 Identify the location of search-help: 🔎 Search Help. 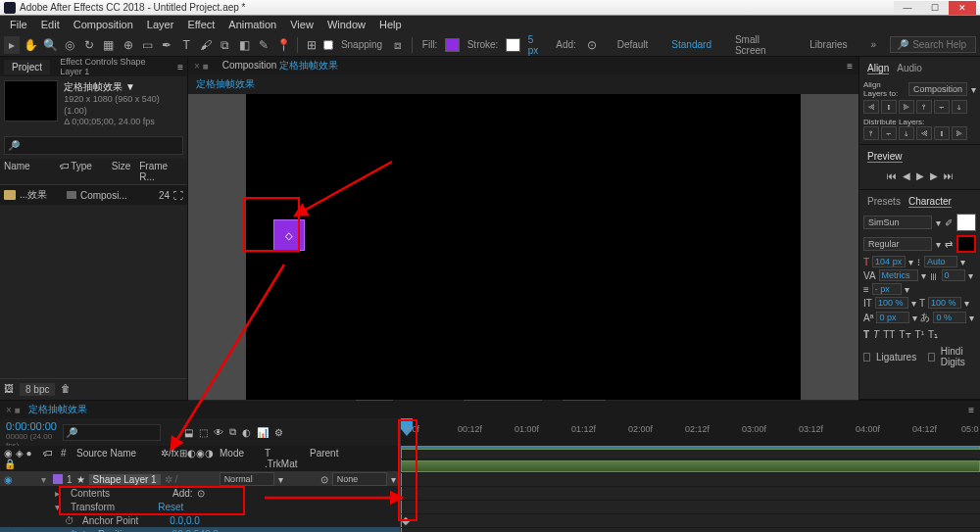
(933, 45).